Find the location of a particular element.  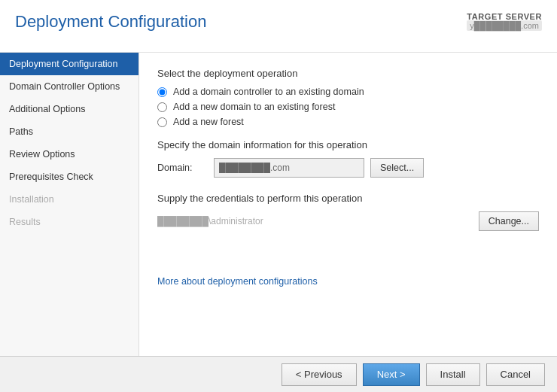

credentials-value: ████████\administrator is located at coordinates (315, 221).